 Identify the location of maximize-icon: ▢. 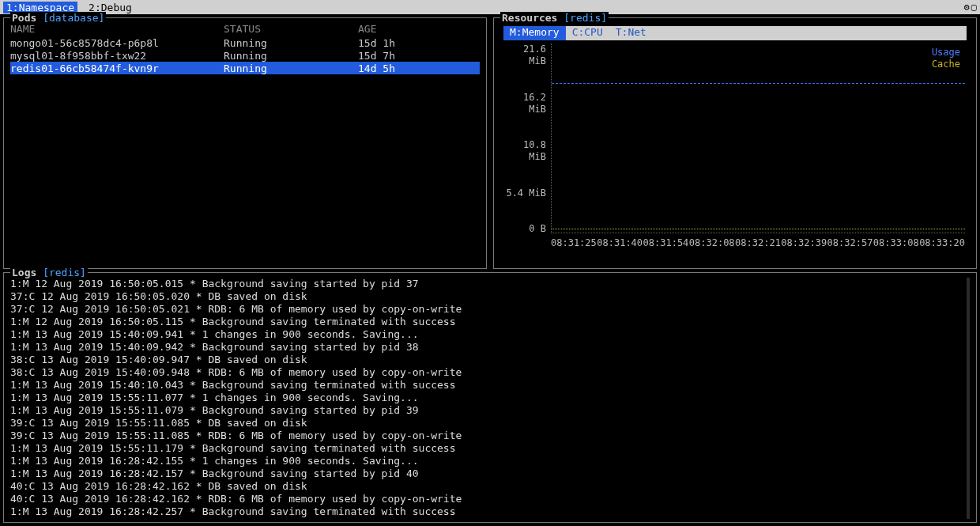
(974, 8).